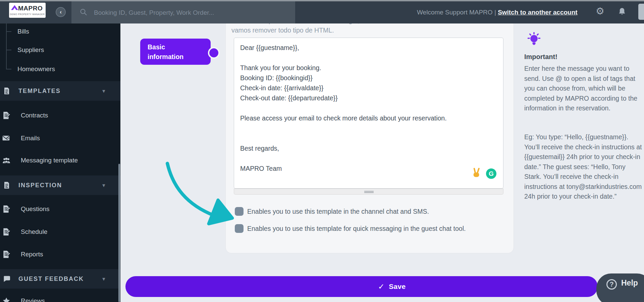 Image resolution: width=644 pixels, height=302 pixels. I want to click on help-panel-paragraph-1: Enter here the message you want to send.…, so click(584, 89).